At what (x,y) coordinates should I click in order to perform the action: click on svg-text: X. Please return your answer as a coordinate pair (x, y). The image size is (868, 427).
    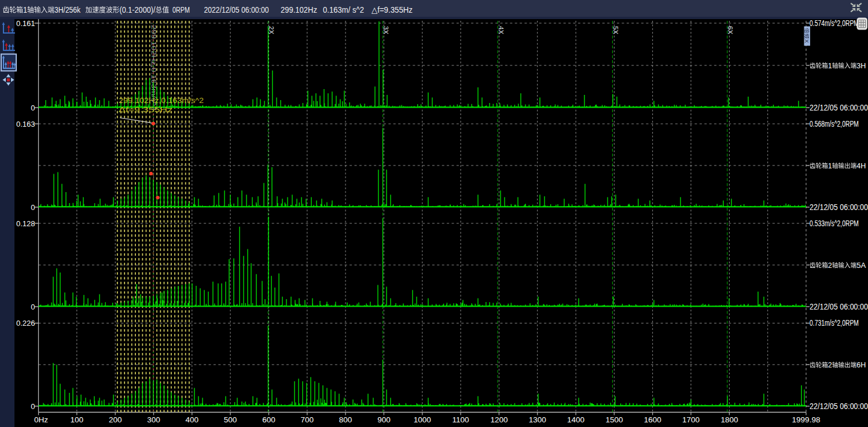
    Looking at the image, I should click on (807, 42).